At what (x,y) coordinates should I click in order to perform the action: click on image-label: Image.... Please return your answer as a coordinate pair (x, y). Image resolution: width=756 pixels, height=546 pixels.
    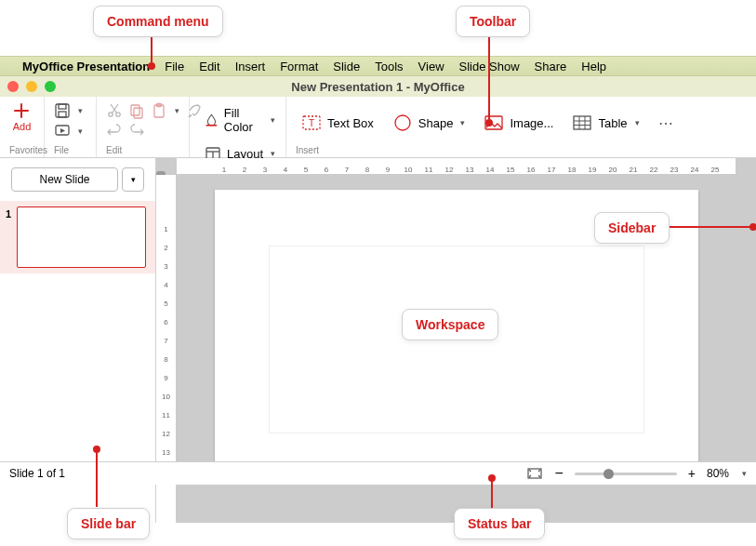
    Looking at the image, I should click on (532, 123).